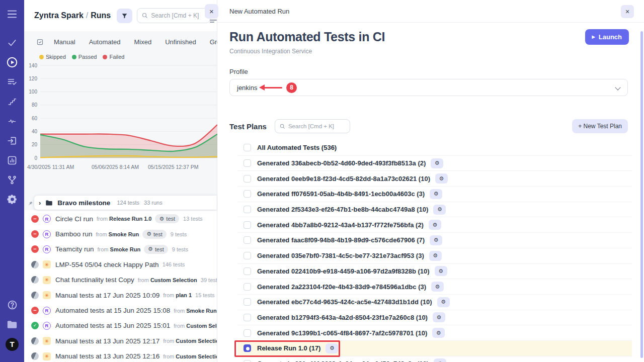 The width and height of the screenshot is (644, 362). What do you see at coordinates (125, 16) in the screenshot?
I see `filter-button` at bounding box center [125, 16].